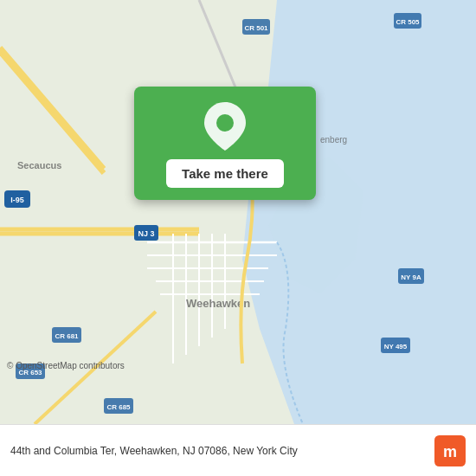 The height and width of the screenshot is (476, 476). Describe the element at coordinates (411, 277) in the screenshot. I see `svg-text: NY 9A` at that location.